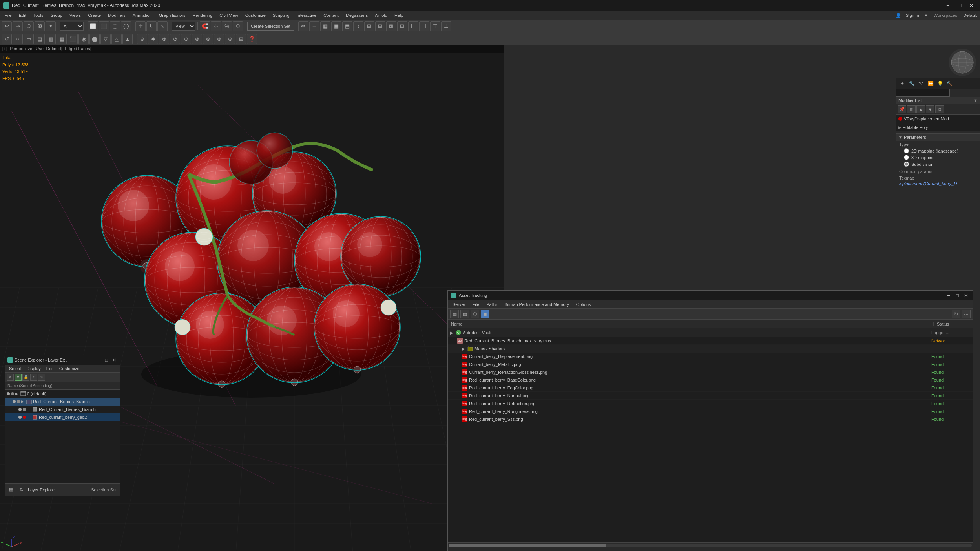 The height and width of the screenshot is (551, 980). Describe the element at coordinates (69, 369) in the screenshot. I see `se-menu-customize: Customize` at that location.